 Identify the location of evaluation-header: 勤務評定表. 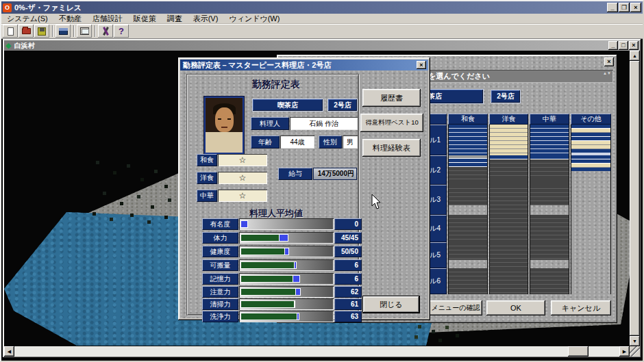
(276, 85).